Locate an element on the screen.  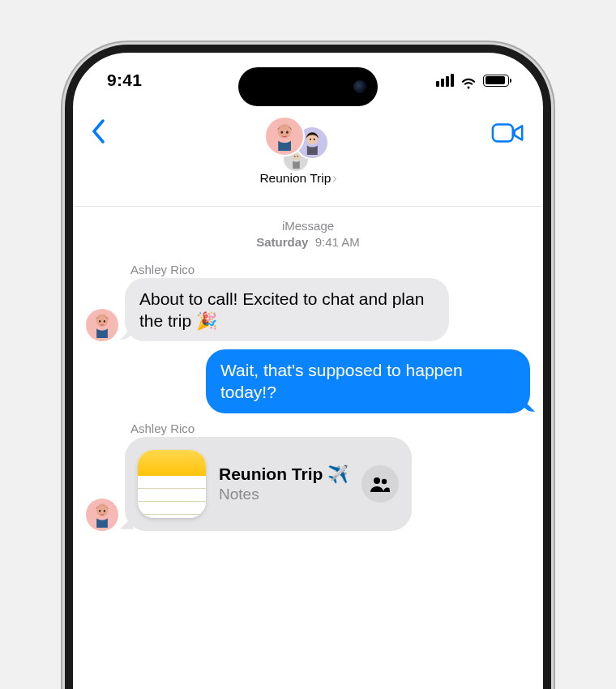
wifi-icon is located at coordinates (468, 80).